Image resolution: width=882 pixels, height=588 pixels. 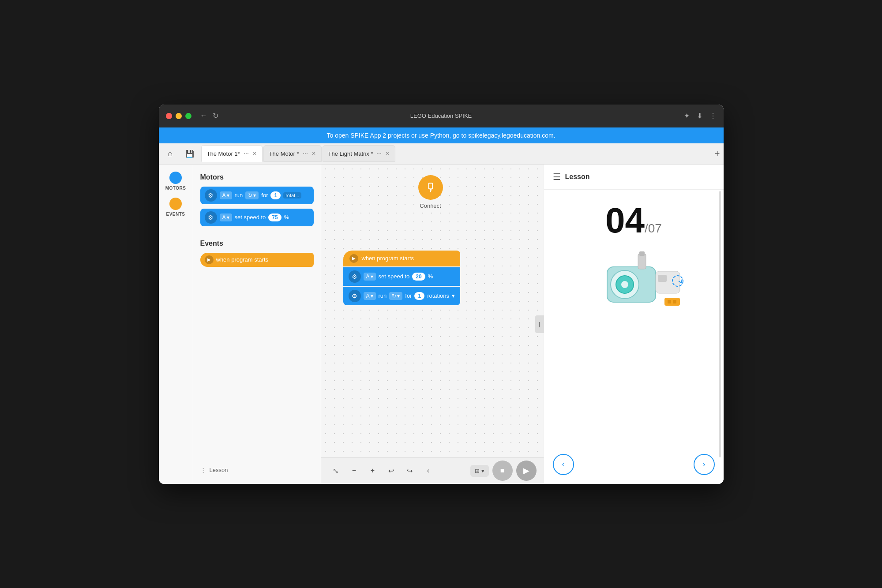 What do you see at coordinates (432, 324) in the screenshot?
I see `canvas-area: Connect ▶ when program starts ⚙ A ▾ set …` at bounding box center [432, 324].